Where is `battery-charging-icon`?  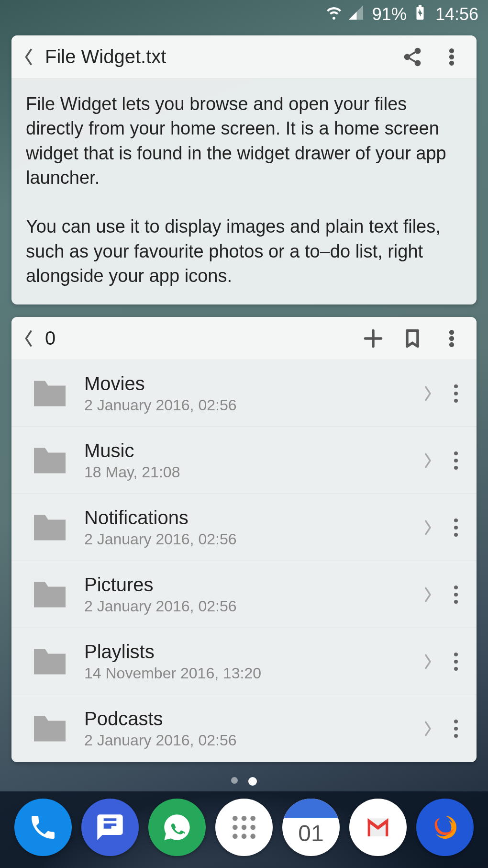
battery-charging-icon is located at coordinates (420, 14).